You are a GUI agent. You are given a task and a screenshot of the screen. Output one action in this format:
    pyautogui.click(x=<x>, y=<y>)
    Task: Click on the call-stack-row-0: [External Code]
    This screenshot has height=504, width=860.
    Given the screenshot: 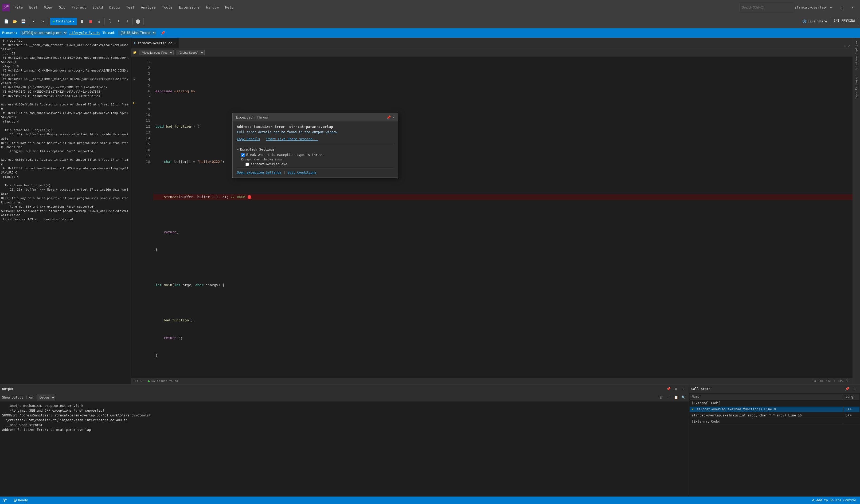 What is the action you would take?
    pyautogui.click(x=775, y=403)
    